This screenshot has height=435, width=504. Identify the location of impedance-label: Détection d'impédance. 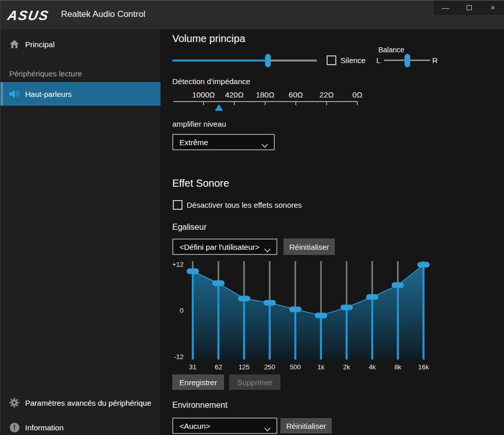
(211, 81).